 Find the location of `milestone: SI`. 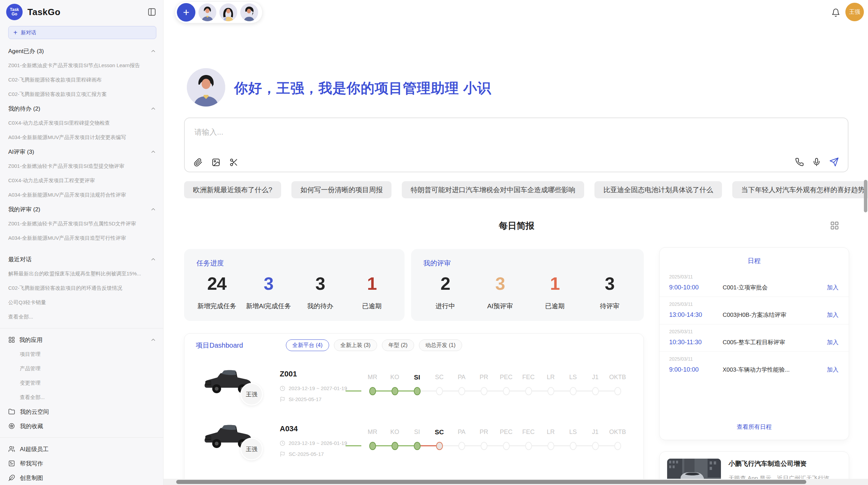

milestone: SI is located at coordinates (417, 440).